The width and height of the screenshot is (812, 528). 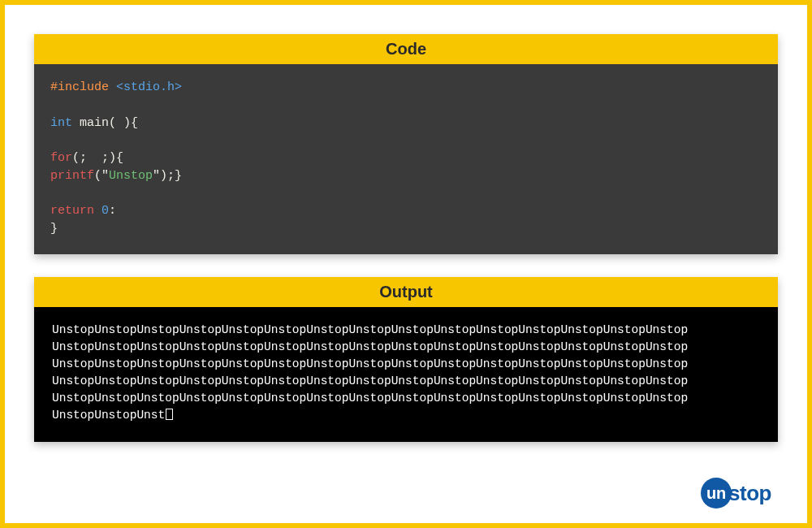 I want to click on code-line: #include <stdio.h>, so click(x=406, y=88).